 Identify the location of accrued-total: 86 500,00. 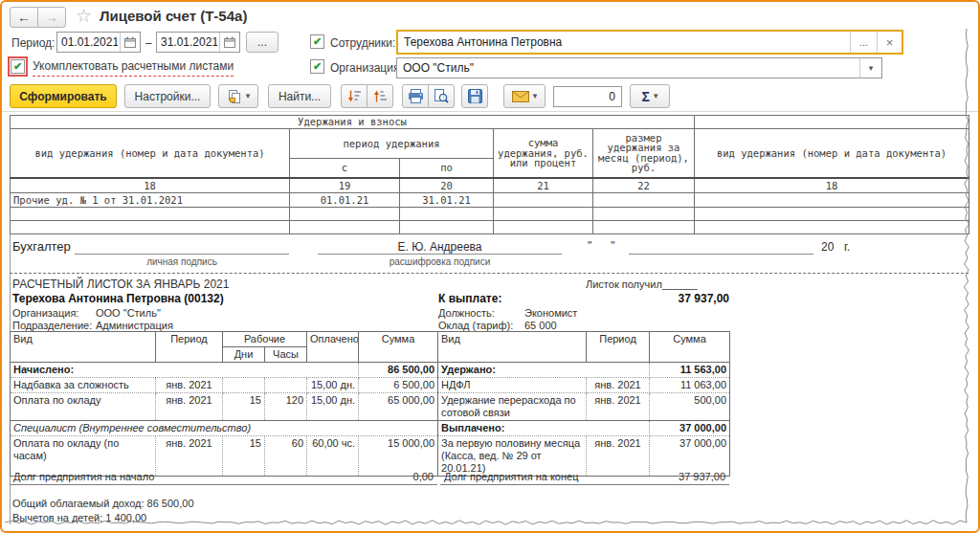
(398, 370).